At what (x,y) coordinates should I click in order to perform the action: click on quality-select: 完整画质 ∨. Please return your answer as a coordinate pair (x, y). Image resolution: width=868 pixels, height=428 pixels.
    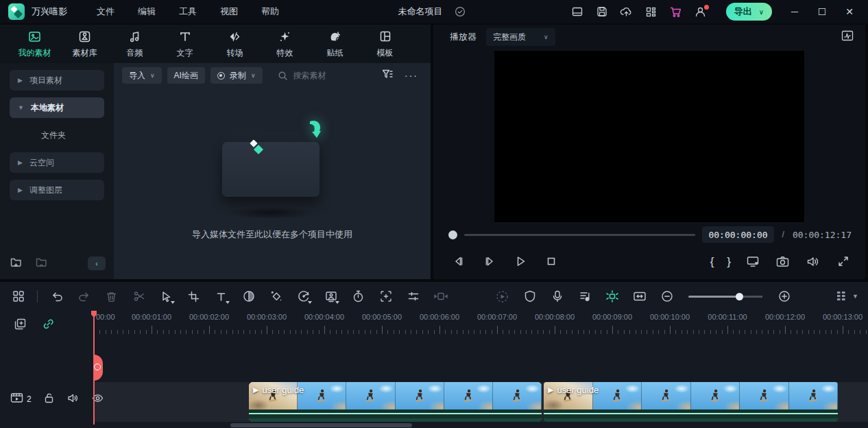
    Looking at the image, I should click on (521, 37).